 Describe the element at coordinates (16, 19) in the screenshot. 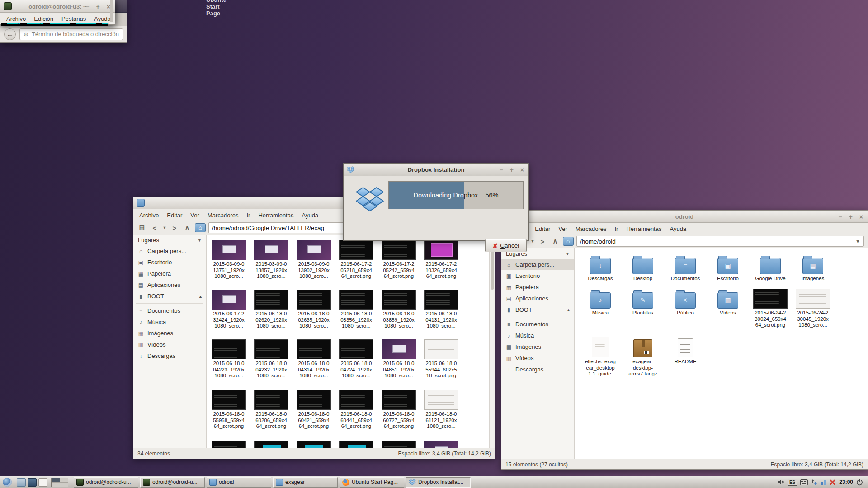

I see `htop-menu-archivo: Archivo` at that location.